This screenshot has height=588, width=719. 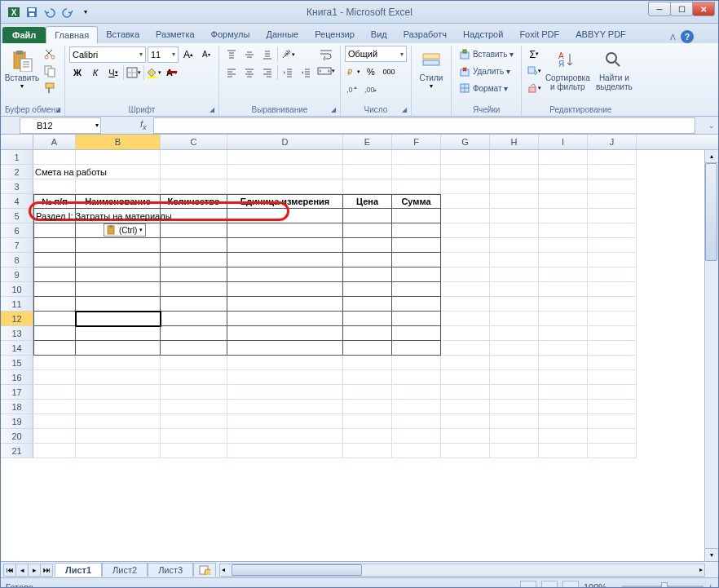 I want to click on paste-options-button: (Ctrl)▾, so click(x=125, y=230).